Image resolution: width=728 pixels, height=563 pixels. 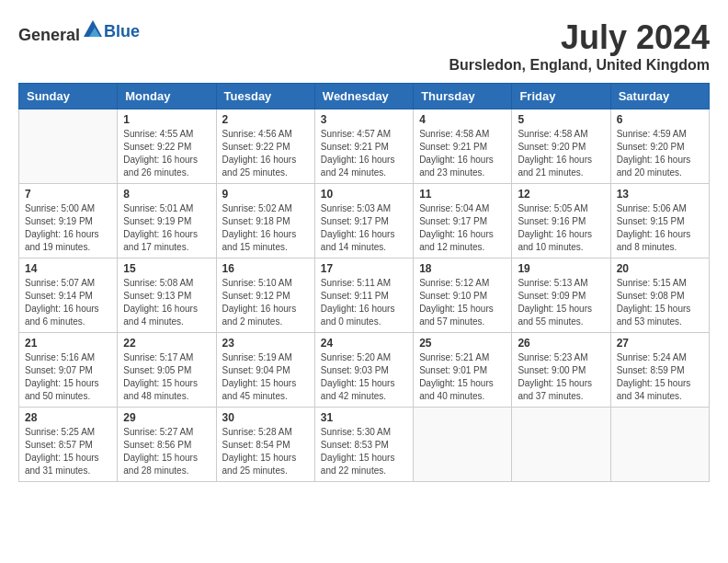 What do you see at coordinates (364, 418) in the screenshot?
I see `day-number: 31` at bounding box center [364, 418].